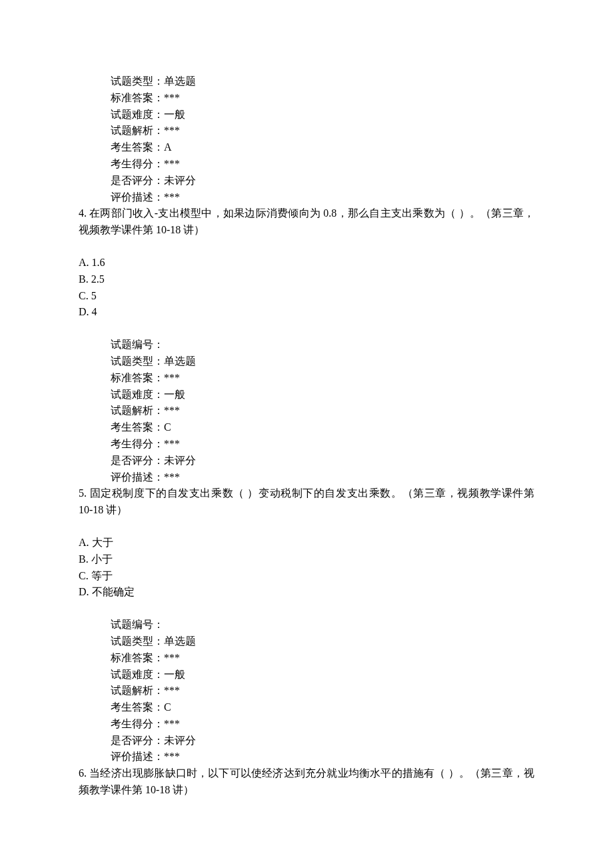 The height and width of the screenshot is (868, 613). Describe the element at coordinates (306, 502) in the screenshot. I see `question-5-stem: 5. 固定税制度下的自发支出乘数（ ）变动税制下的自发支出乘数。（第三章，视频教…` at that location.